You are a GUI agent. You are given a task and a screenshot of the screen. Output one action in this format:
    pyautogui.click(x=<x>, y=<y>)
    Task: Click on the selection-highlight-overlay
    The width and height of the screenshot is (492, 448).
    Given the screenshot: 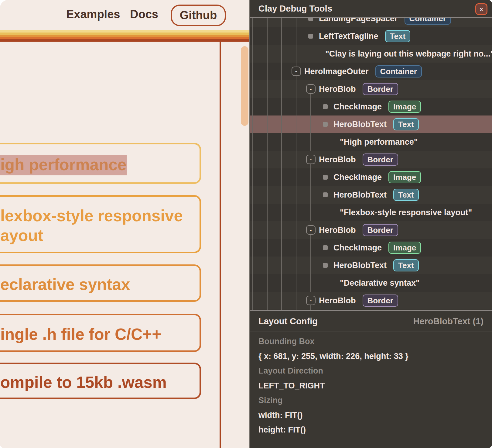 What is the action you would take?
    pyautogui.click(x=63, y=165)
    